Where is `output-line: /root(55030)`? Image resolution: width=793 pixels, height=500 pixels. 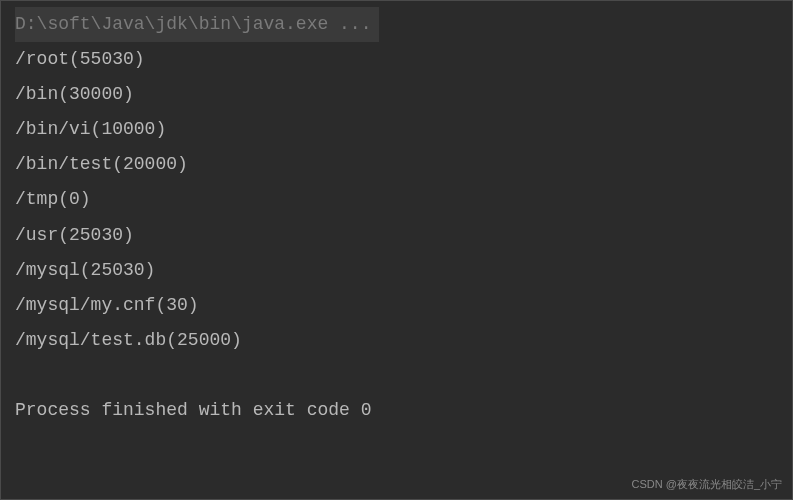
output-line: /root(55030) is located at coordinates (396, 60).